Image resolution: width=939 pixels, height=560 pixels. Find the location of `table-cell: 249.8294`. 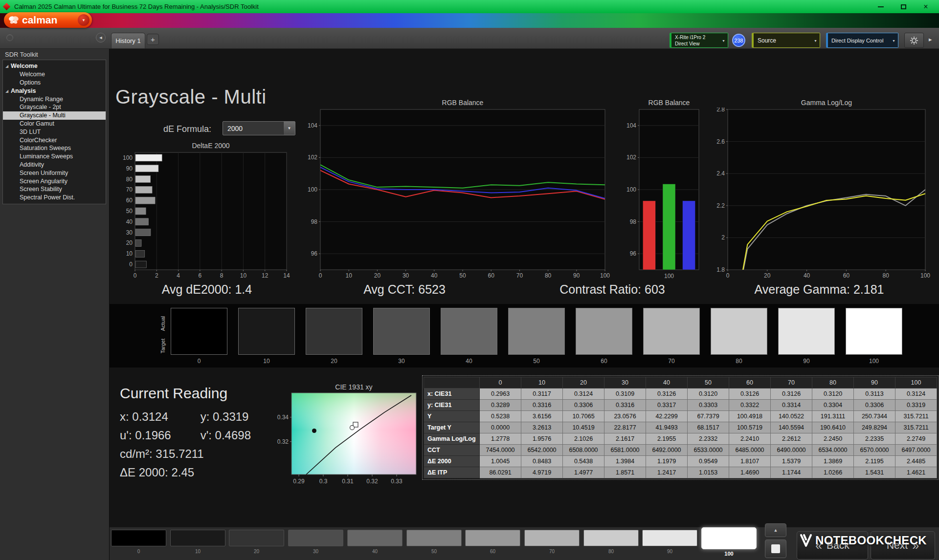

table-cell: 249.8294 is located at coordinates (874, 428).